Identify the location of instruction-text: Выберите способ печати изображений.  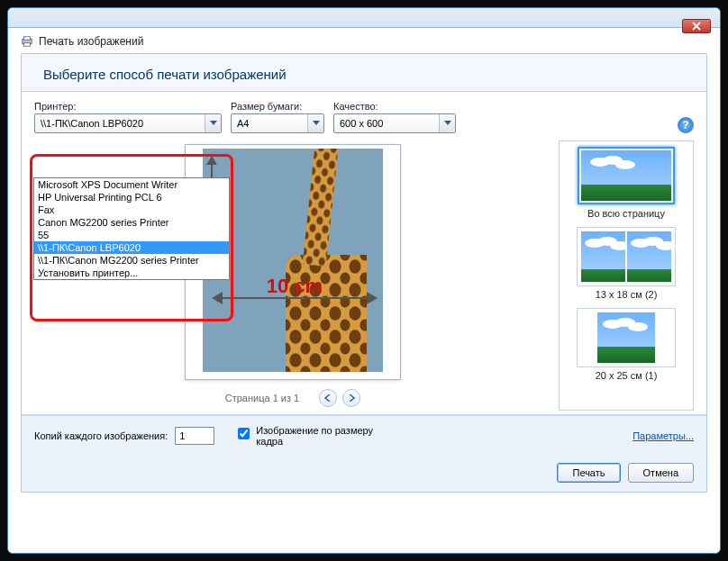
(364, 72).